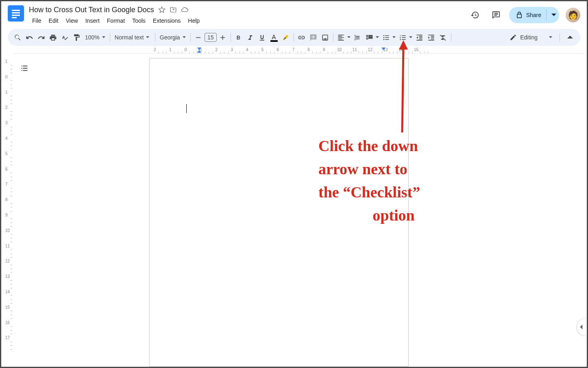 The width and height of the screenshot is (588, 368). I want to click on menu-view: View, so click(72, 21).